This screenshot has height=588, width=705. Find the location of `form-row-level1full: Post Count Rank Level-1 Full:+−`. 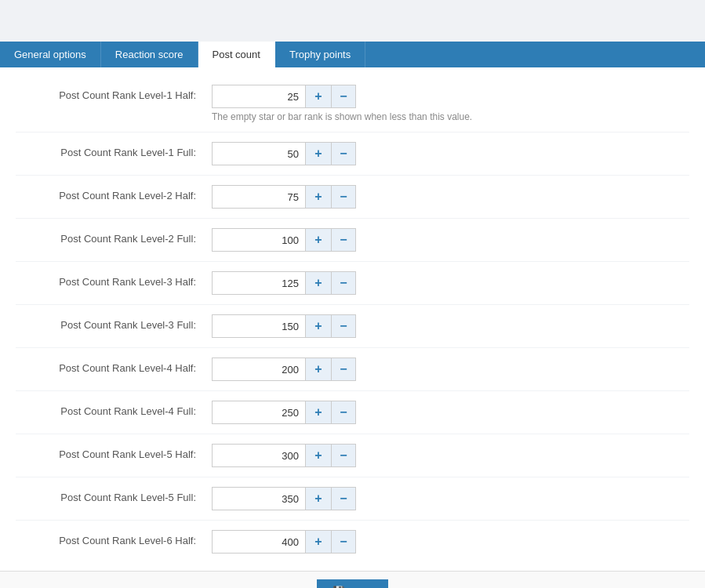

form-row-level1full: Post Count Rank Level-1 Full:+− is located at coordinates (353, 154).